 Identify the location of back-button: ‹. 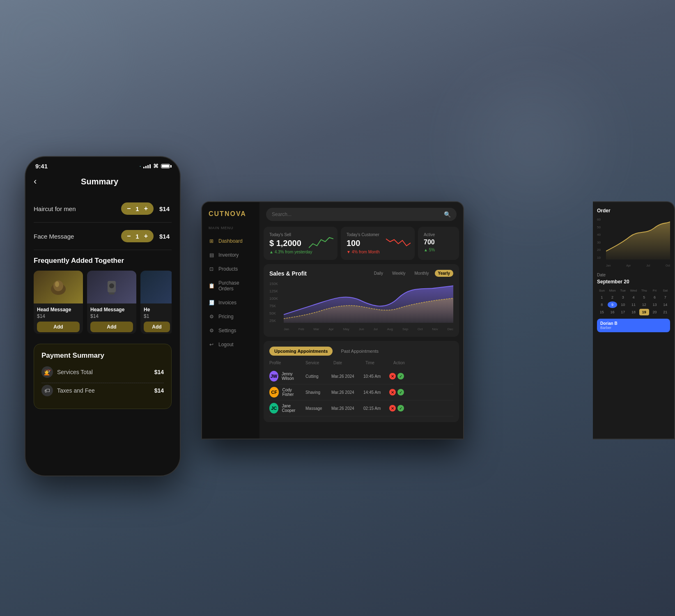
(35, 182).